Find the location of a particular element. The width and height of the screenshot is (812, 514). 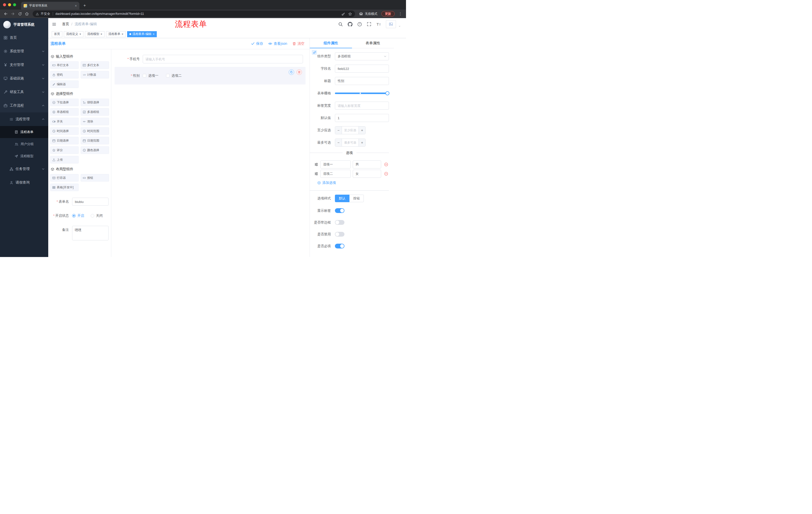

palette-item-upload: 上传 is located at coordinates (64, 160).